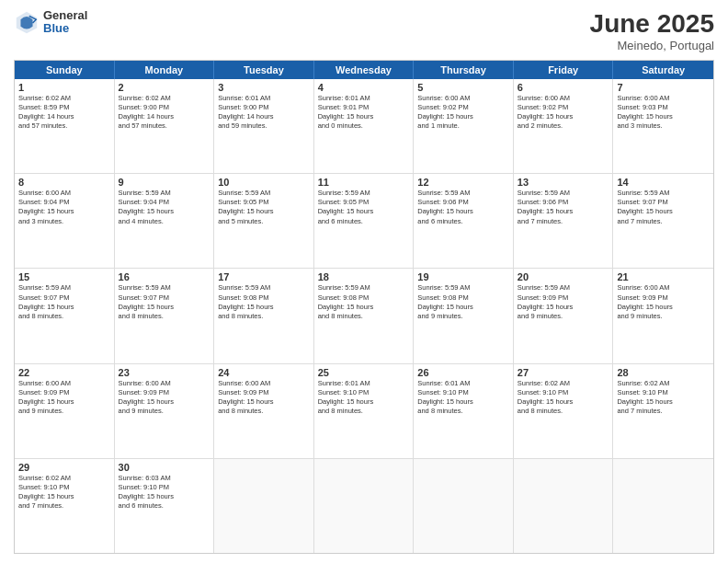 Image resolution: width=728 pixels, height=563 pixels. Describe the element at coordinates (265, 70) in the screenshot. I see `header-tuesday: Tuesday` at that location.